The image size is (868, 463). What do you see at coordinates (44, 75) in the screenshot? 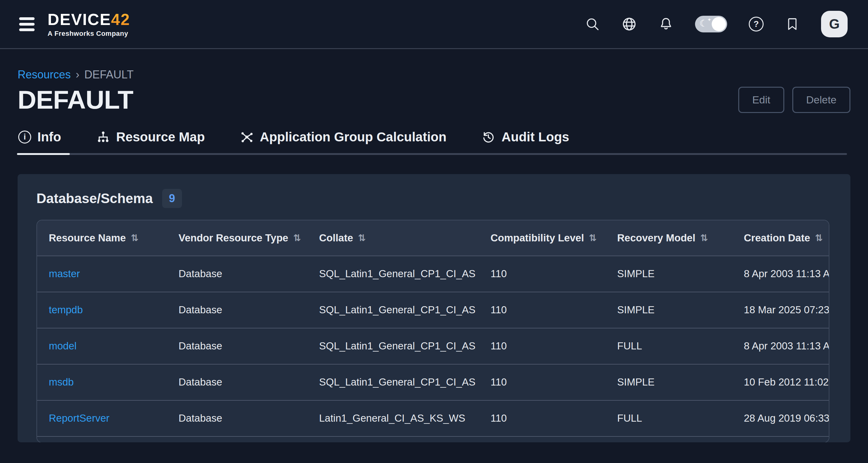
I see `breadcrumb-link-resources: Resources` at bounding box center [44, 75].